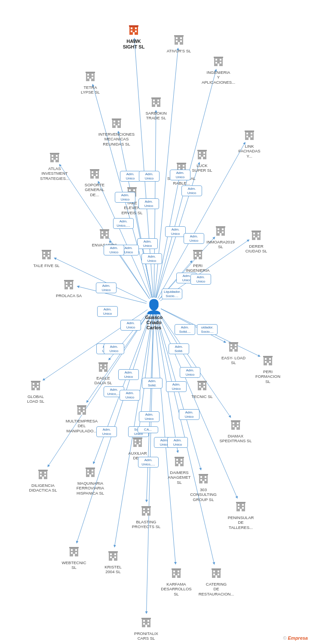 The image size is (313, 644). What do you see at coordinates (249, 143) in the screenshot?
I see `company-node-link: LINK FACHADAS Y...` at bounding box center [249, 143].